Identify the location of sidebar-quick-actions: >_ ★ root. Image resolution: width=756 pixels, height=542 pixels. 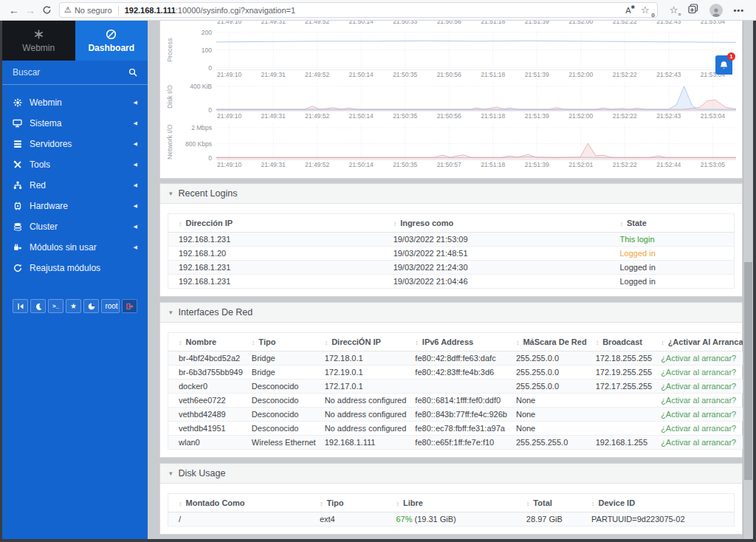
(75, 295).